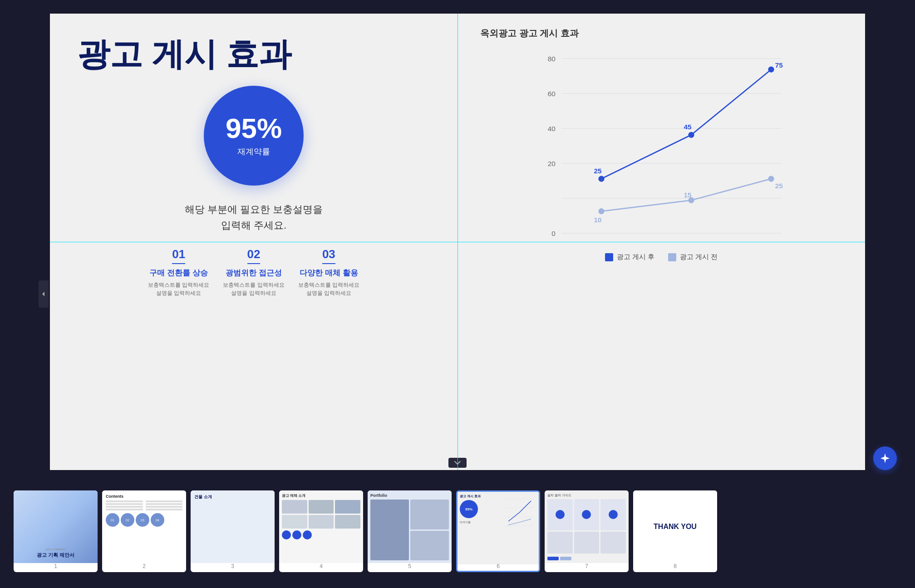 Image resolution: width=915 pixels, height=588 pixels. Describe the element at coordinates (498, 531) in the screenshot. I see `thumbnail-6: 광고 게시 효과 95% 재계약률` at that location.